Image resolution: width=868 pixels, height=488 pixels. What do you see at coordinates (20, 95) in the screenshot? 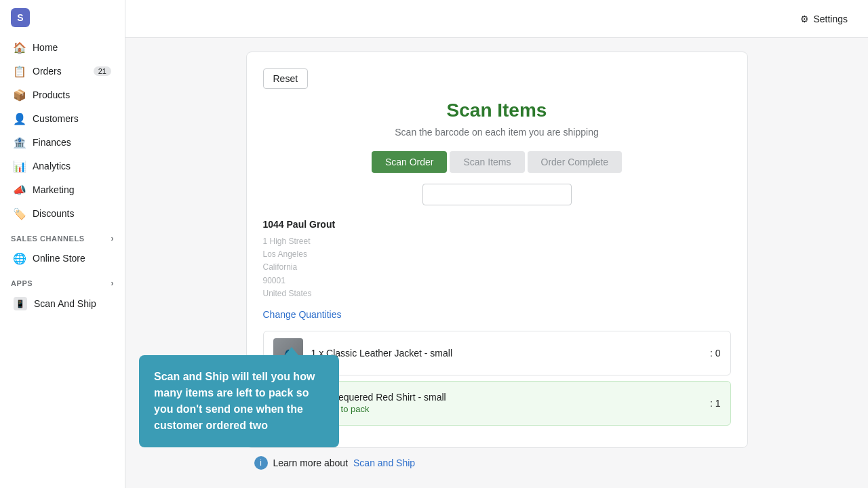
I see `products-icon: 📦` at bounding box center [20, 95].